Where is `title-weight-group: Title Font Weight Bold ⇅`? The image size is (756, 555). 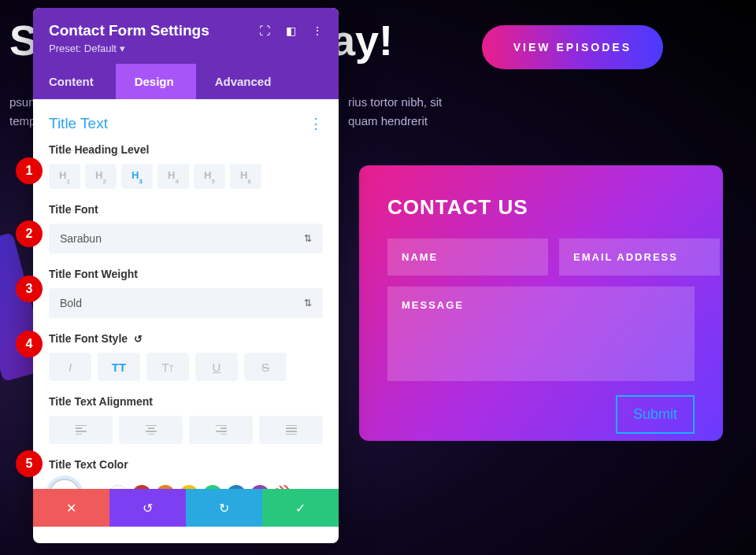 title-weight-group: Title Font Weight Bold ⇅ is located at coordinates (186, 293).